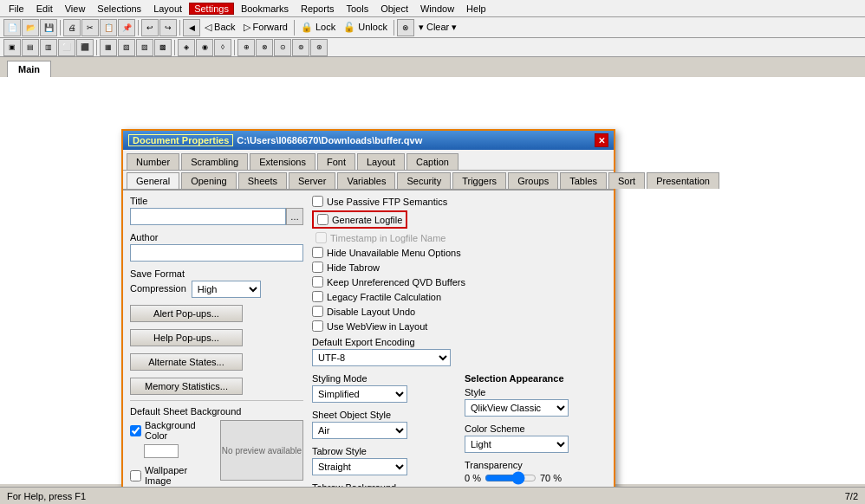 This screenshot has width=865, height=504. What do you see at coordinates (186, 386) in the screenshot?
I see `memory-statistics-btn: Memory Statistics...` at bounding box center [186, 386].